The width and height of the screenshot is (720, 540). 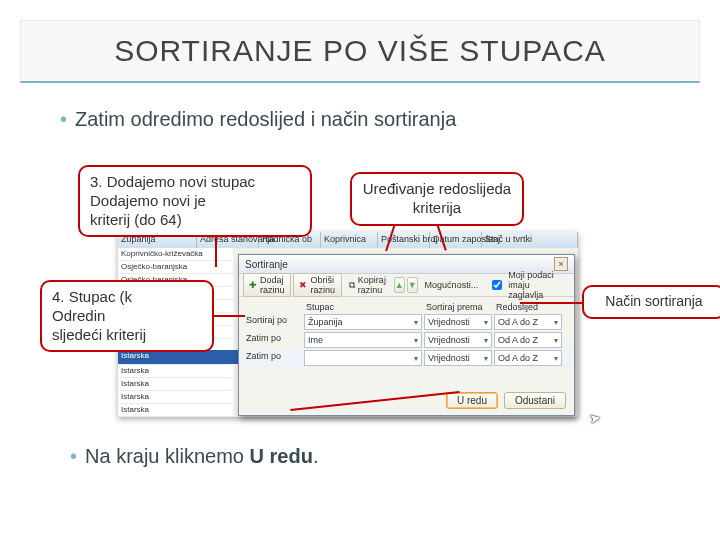 What do you see at coordinates (194, 456) in the screenshot?
I see `bullet-2: •Na kraju kliknemo U redu.` at bounding box center [194, 456].